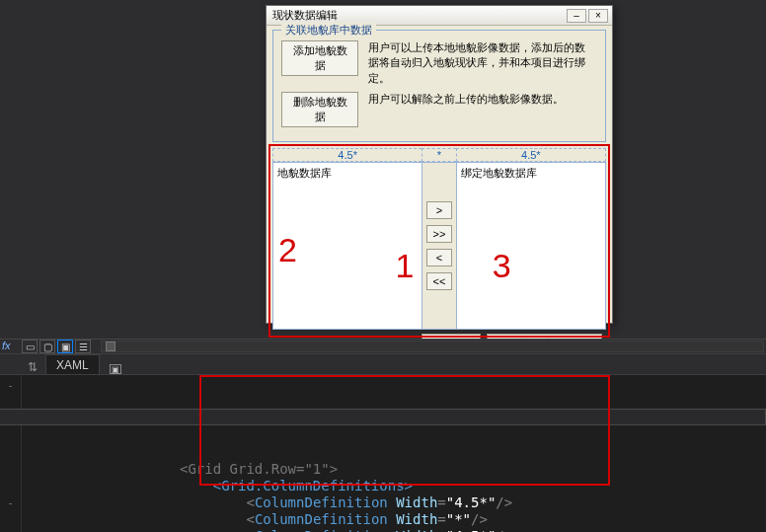 The height and width of the screenshot is (532, 766). What do you see at coordinates (47, 346) in the screenshot?
I see `tool-icon-2: ▢` at bounding box center [47, 346].